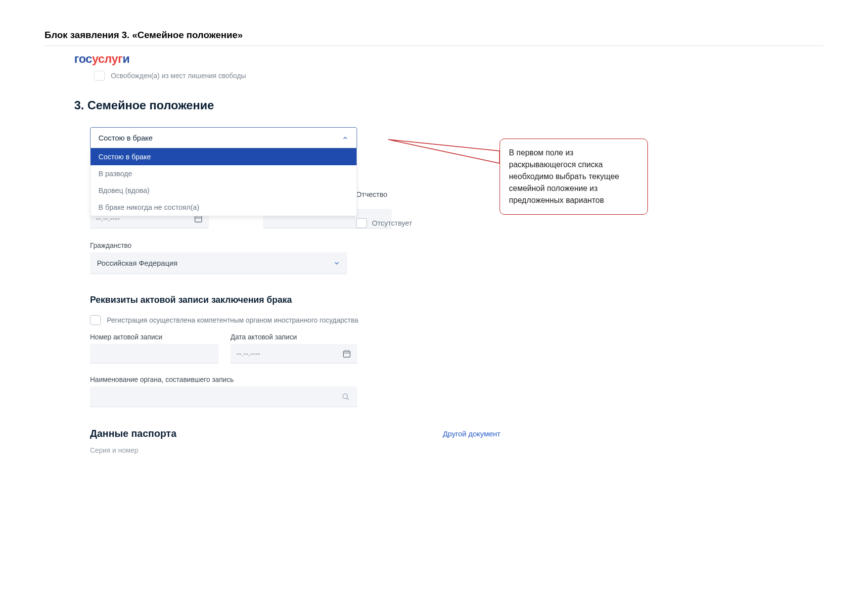 This screenshot has width=868, height=614. I want to click on passport-heading: Данные паспорта, so click(134, 433).